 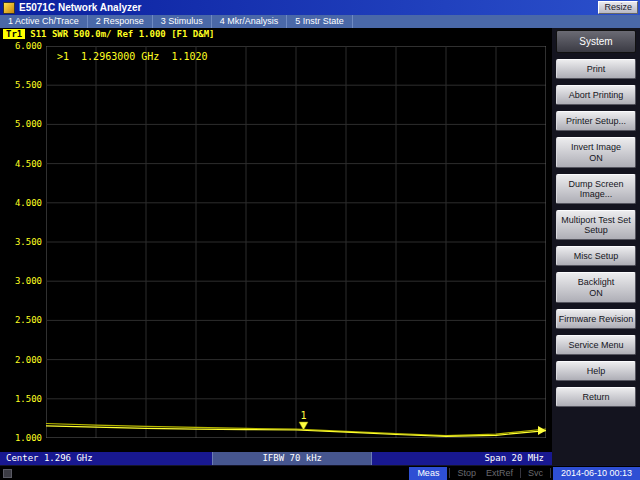 What do you see at coordinates (596, 319) in the screenshot?
I see `softkey-label: Firmware Revision` at bounding box center [596, 319].